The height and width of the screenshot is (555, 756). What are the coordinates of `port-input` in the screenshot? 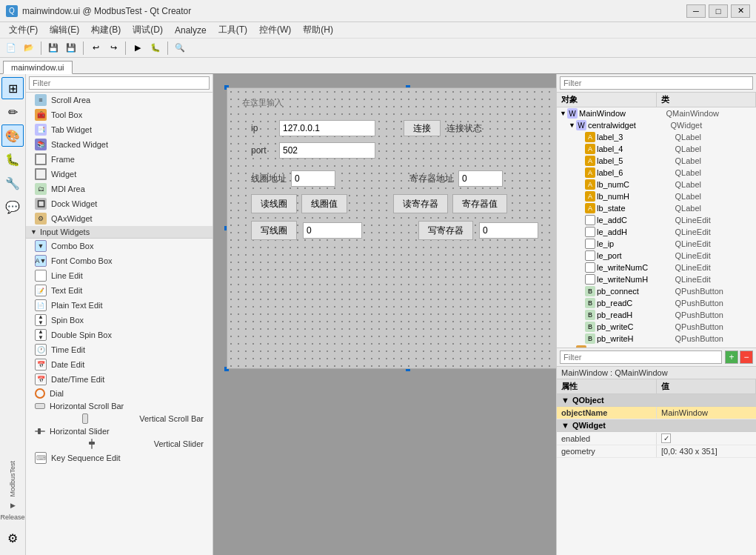 It's located at (327, 150).